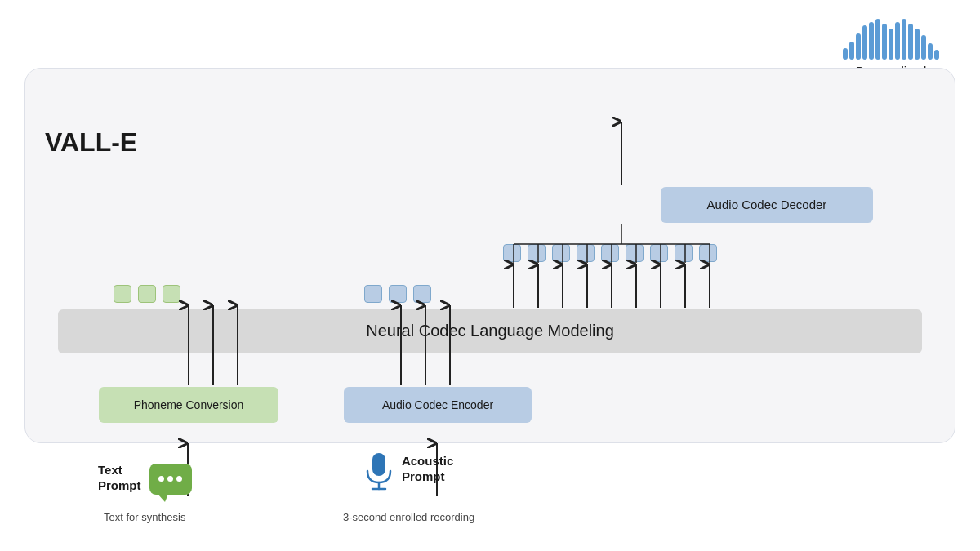 This screenshot has width=980, height=551. What do you see at coordinates (147, 294) in the screenshot?
I see `phoneme-tokens` at bounding box center [147, 294].